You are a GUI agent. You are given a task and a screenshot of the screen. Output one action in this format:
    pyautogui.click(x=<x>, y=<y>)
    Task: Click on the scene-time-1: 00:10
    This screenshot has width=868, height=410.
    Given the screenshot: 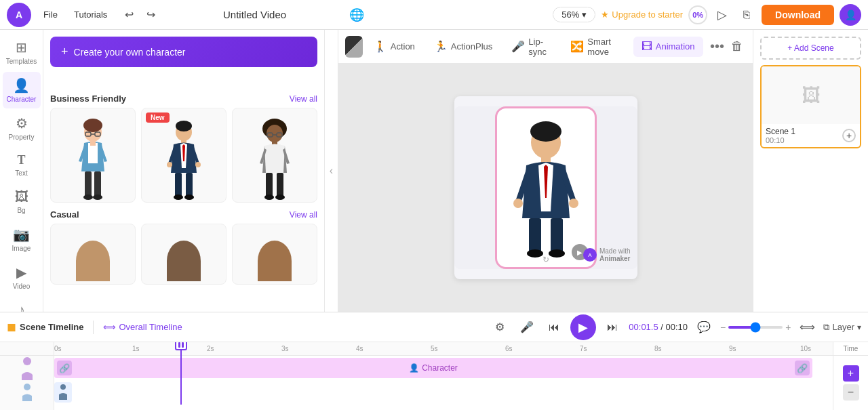 What is the action you would take?
    pyautogui.click(x=781, y=140)
    